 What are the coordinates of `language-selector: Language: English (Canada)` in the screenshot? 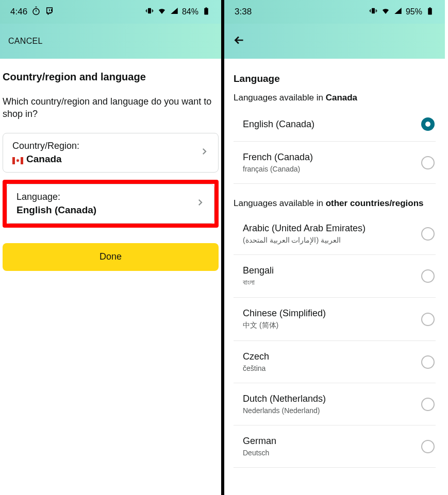 It's located at (110, 204).